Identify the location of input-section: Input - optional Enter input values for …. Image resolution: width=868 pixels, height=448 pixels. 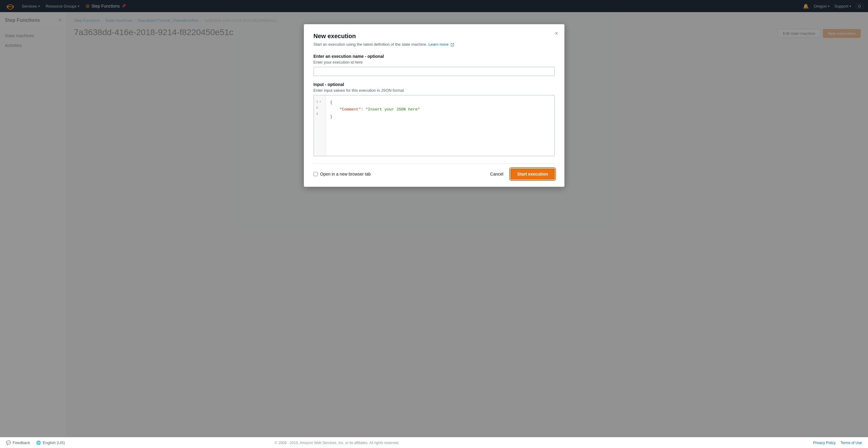
(434, 119).